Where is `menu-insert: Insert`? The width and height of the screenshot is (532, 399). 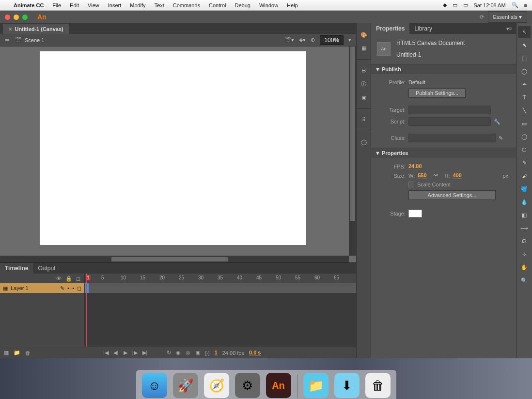
menu-insert: Insert is located at coordinates (115, 5).